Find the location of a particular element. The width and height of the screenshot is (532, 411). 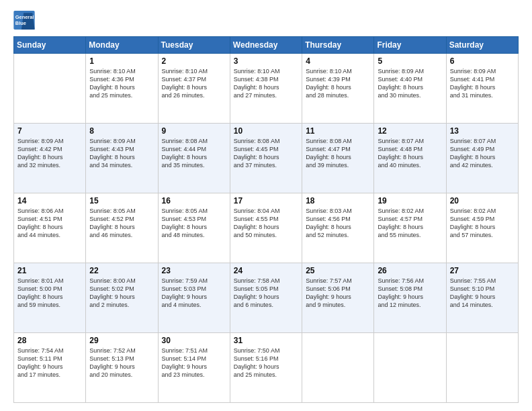

day-number: 13 is located at coordinates (482, 131).